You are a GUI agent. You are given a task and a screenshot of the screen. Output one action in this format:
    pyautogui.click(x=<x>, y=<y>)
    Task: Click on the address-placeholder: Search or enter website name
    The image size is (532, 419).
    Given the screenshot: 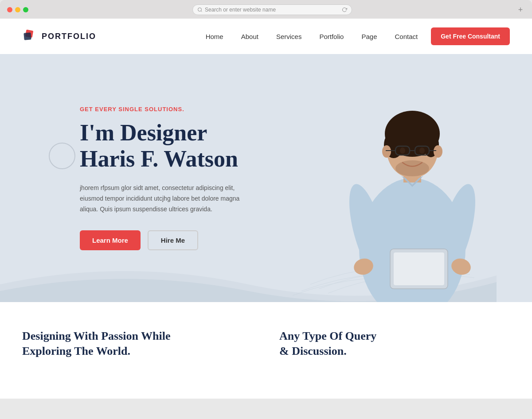 What is the action you would take?
    pyautogui.click(x=240, y=10)
    